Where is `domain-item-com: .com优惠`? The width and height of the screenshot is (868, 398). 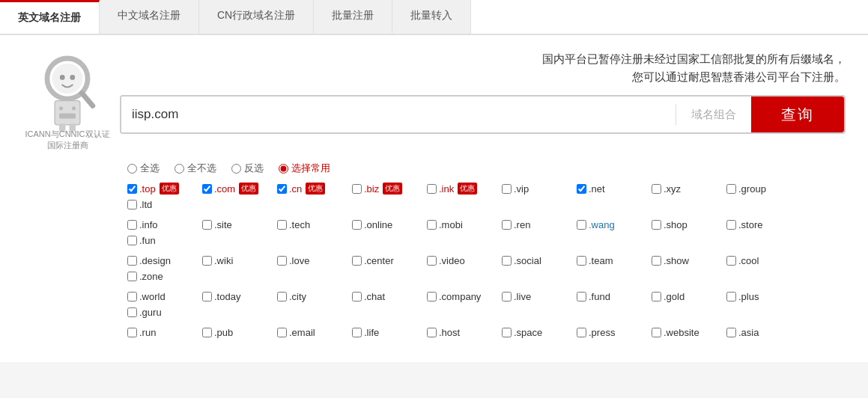 domain-item-com: .com优惠 is located at coordinates (240, 189).